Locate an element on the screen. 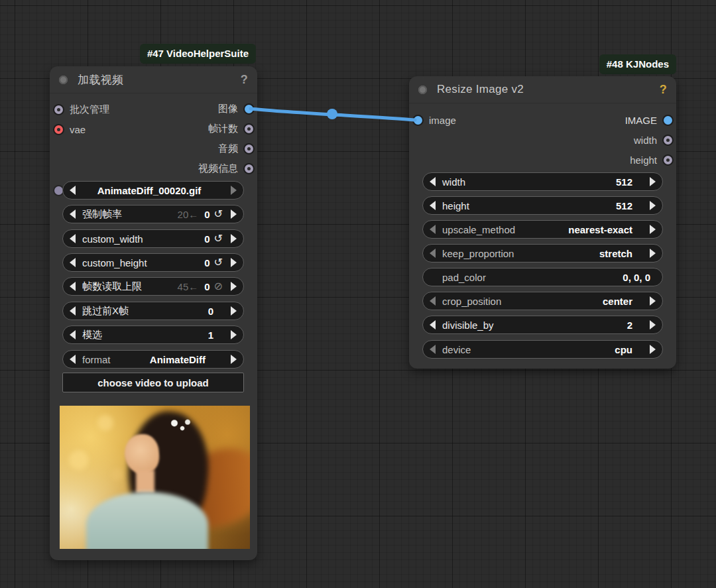 The image size is (716, 588). output-slot-width: width is located at coordinates (653, 140).